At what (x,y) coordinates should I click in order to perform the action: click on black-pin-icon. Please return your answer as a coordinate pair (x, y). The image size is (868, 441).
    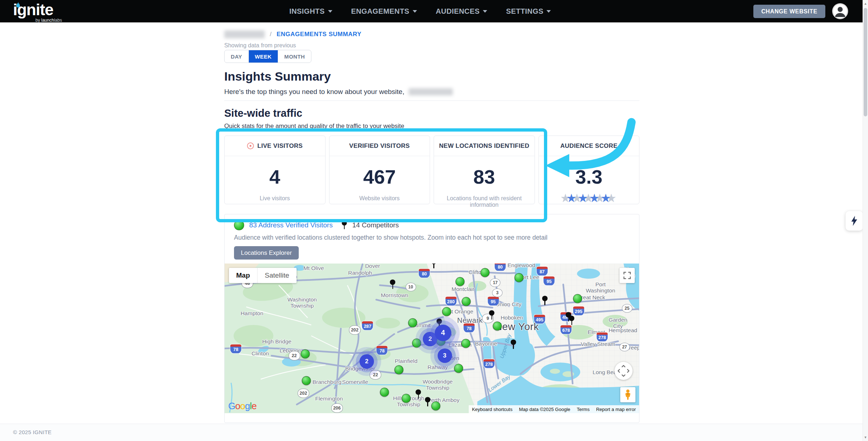
    Looking at the image, I should click on (344, 225).